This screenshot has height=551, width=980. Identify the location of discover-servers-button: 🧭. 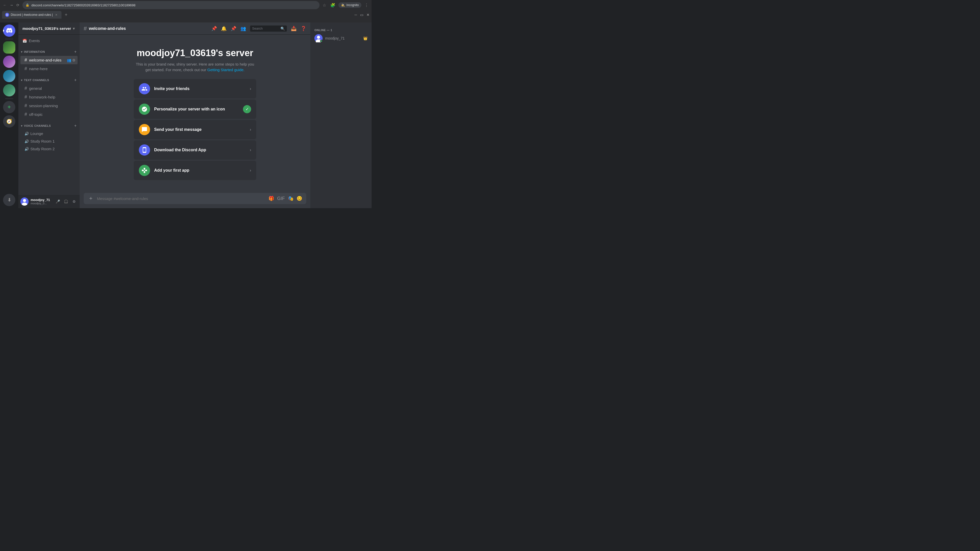
(9, 121).